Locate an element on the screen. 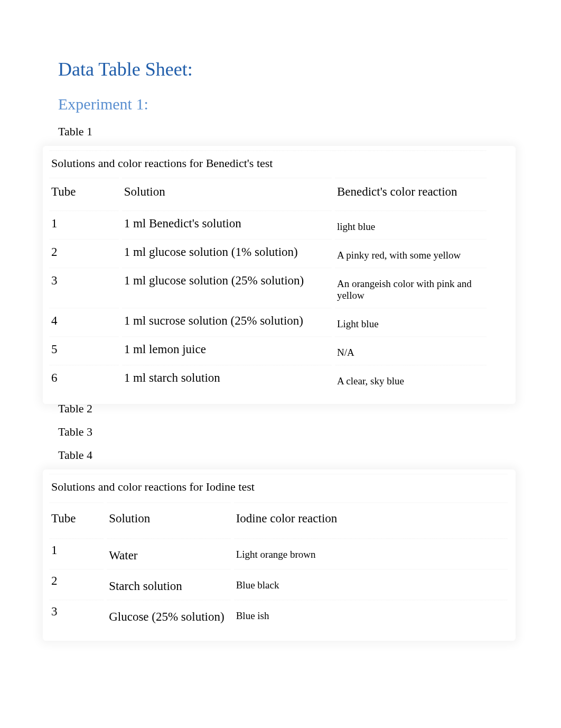 The width and height of the screenshot is (561, 728). page-title: Data Table Sheet: is located at coordinates (286, 69).